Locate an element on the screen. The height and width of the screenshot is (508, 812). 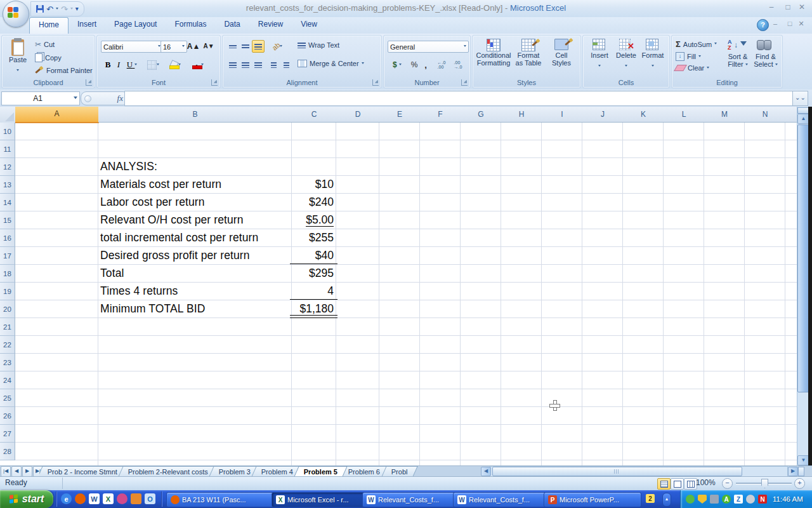
format-cells-button: Format is located at coordinates (653, 55).